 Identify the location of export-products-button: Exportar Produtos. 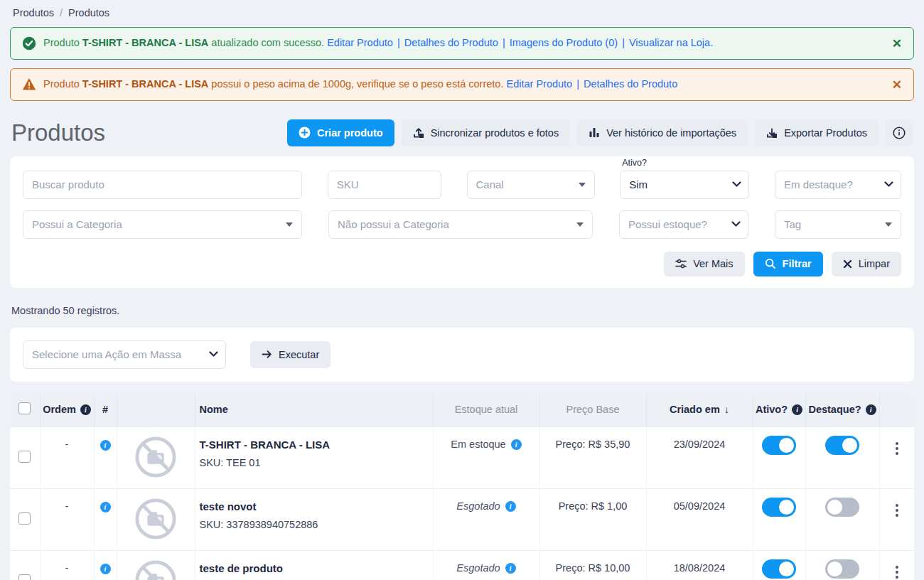
(817, 133).